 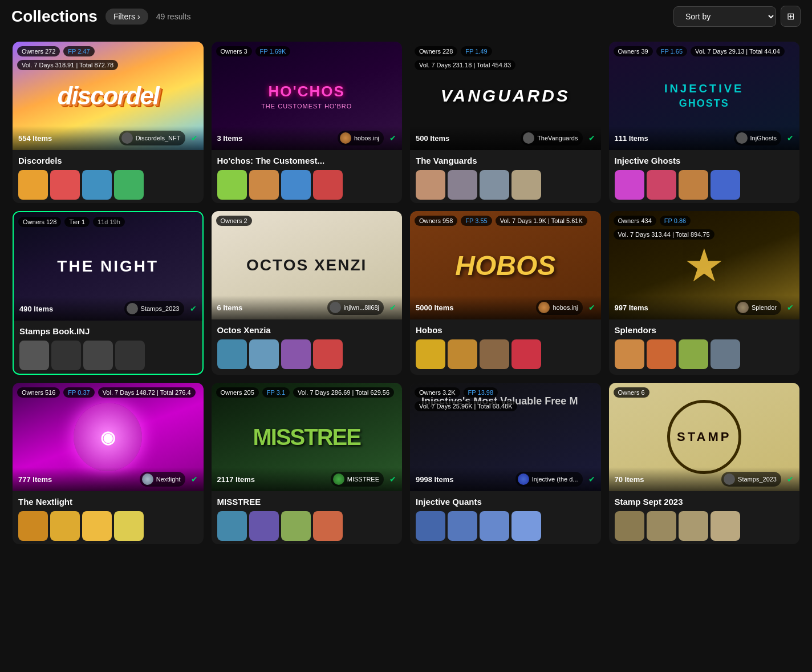 What do you see at coordinates (435, 479) in the screenshot?
I see `items-count: 9998 Items` at bounding box center [435, 479].